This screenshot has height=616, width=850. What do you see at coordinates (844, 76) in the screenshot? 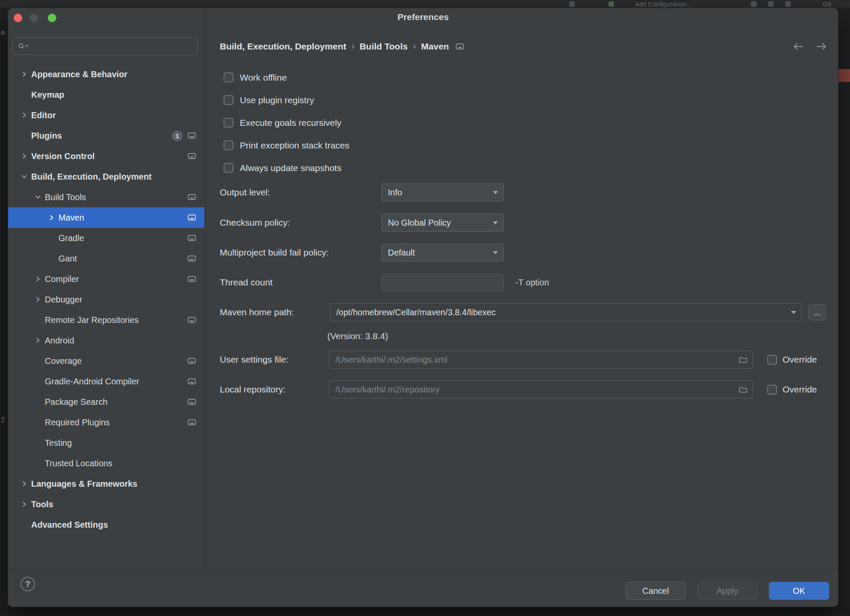
I see `background-notification-fragment` at bounding box center [844, 76].